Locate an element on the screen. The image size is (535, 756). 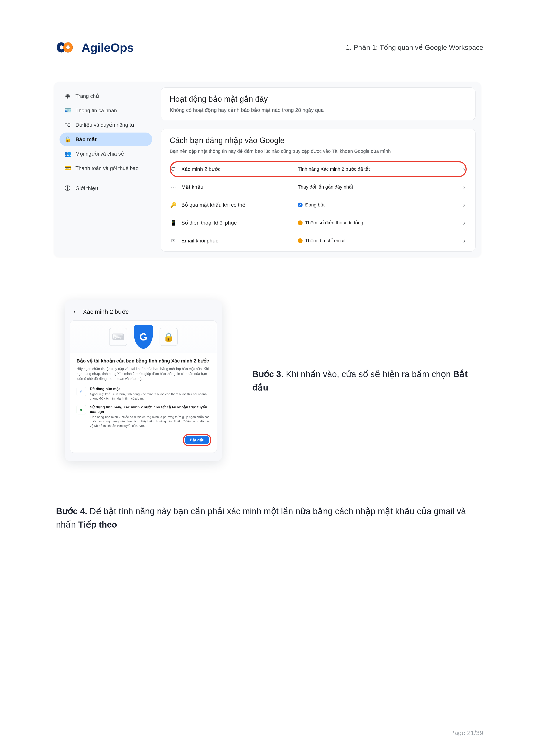
logo-text: AgileOps is located at coordinates (107, 47).